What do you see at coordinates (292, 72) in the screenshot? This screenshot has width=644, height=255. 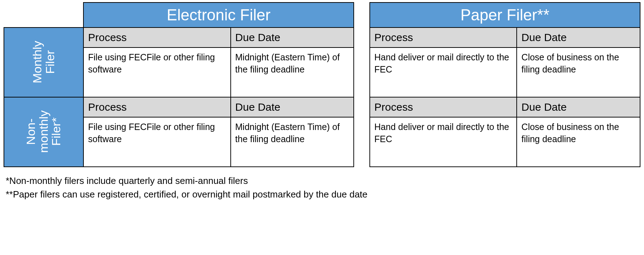 I see `cell-monthly-elec-due: Midnight (Eastern Time) of the filing de…` at bounding box center [292, 72].